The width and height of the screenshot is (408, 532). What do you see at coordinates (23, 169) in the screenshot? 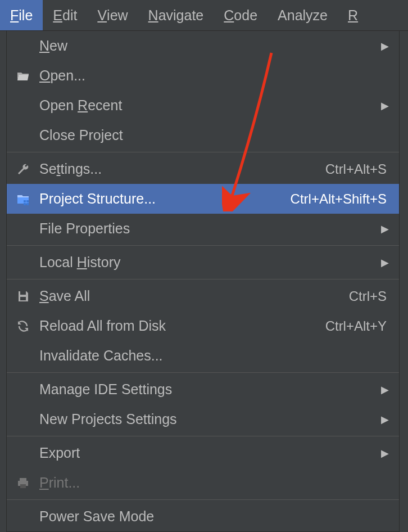
I see `wrench-icon` at bounding box center [23, 169].